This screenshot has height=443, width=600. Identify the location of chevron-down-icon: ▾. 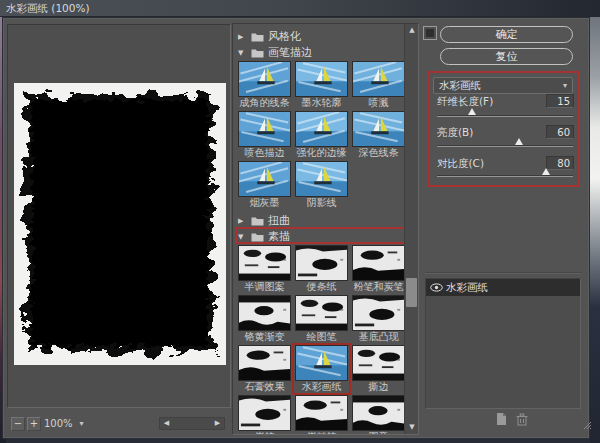
(565, 86).